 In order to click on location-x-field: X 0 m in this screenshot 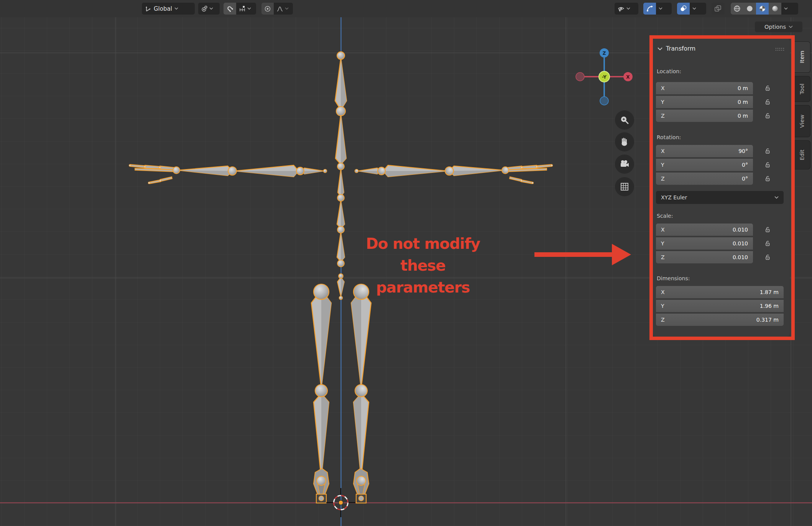, I will do `click(705, 88)`.